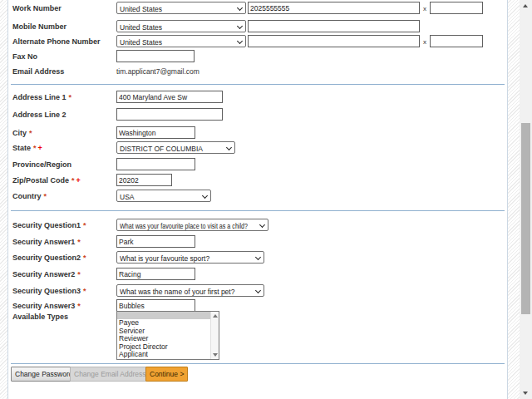 Image resolution: width=532 pixels, height=399 pixels. I want to click on security-question3-select: What was the name of your first pet?, so click(190, 291).